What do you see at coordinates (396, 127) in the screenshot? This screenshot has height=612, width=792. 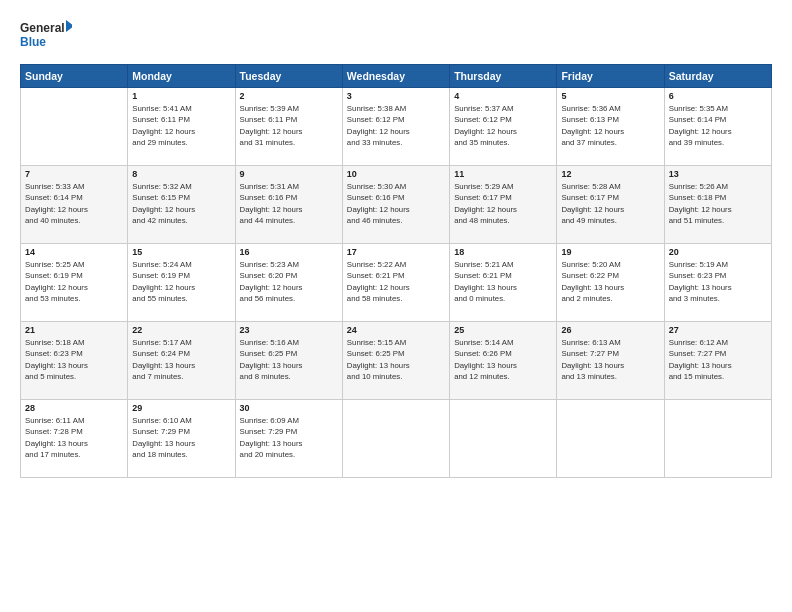 I see `calendar-cell: 3Sunrise: 5:38 AM Sunset: 6:12 PM Daylig…` at bounding box center [396, 127].